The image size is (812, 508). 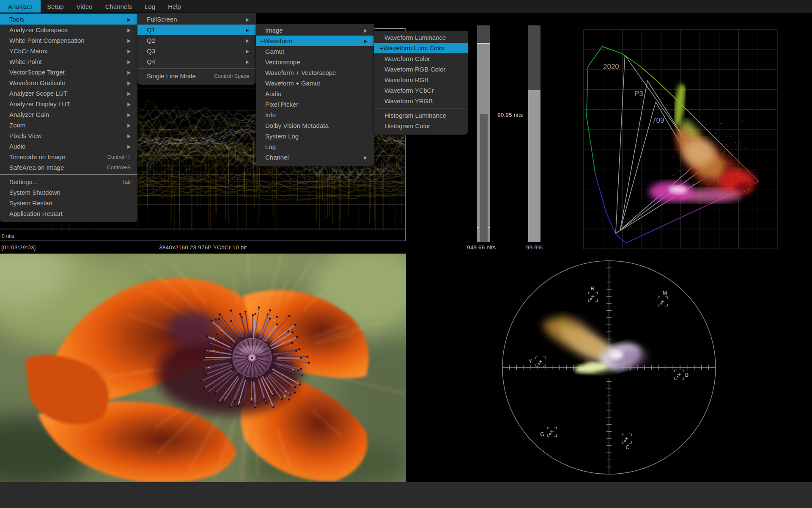 What do you see at coordinates (197, 41) in the screenshot?
I see `menu-item-q2: Q2▶` at bounding box center [197, 41].